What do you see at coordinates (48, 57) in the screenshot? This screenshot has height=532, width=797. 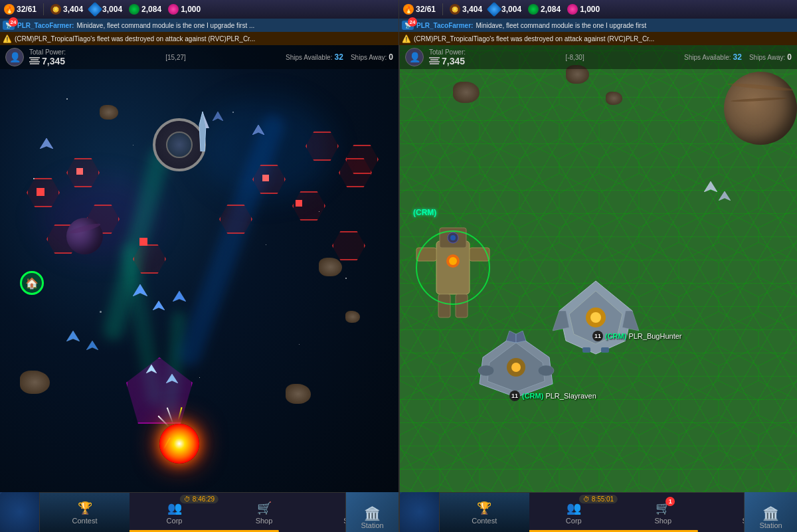 I see `total-power-left: Total Power: 7,345` at bounding box center [48, 57].